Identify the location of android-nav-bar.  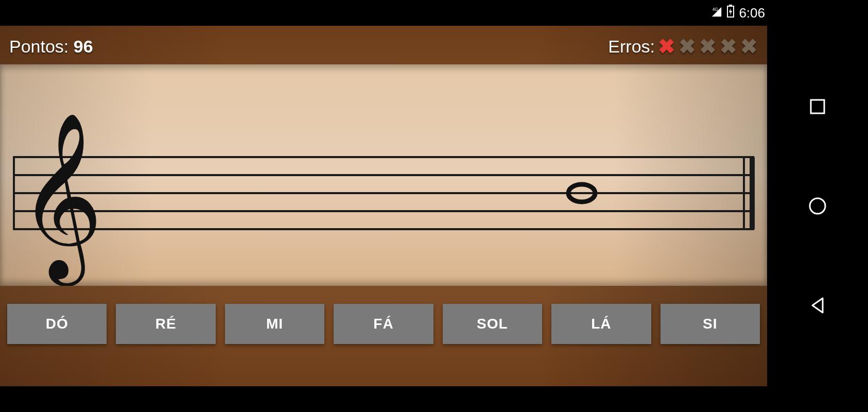
(818, 206).